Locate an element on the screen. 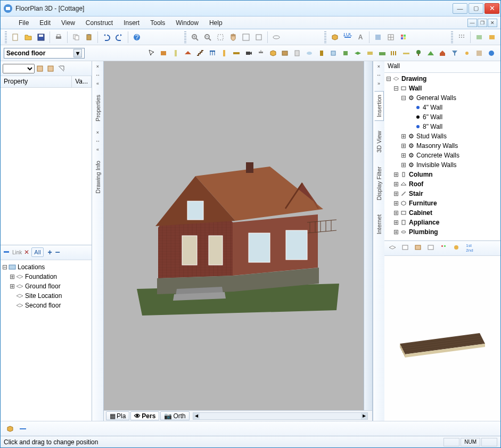 This screenshot has height=448, width=501. zoom-in-button is located at coordinates (195, 37).